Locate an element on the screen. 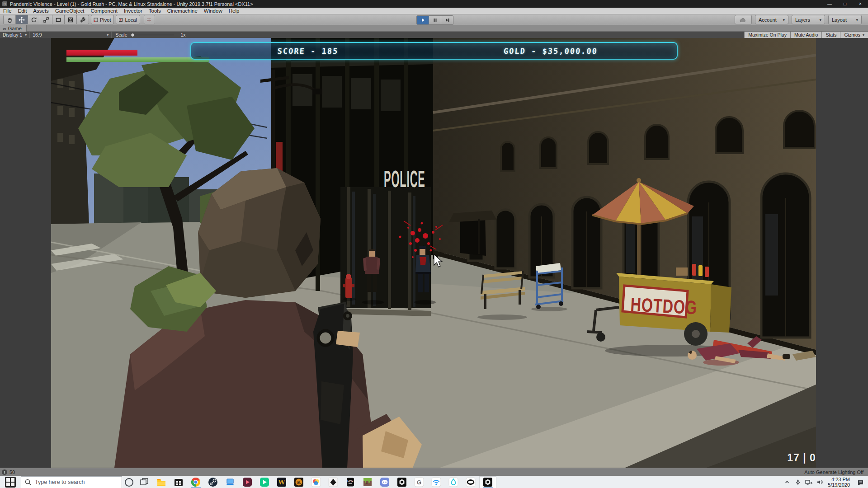 Image resolution: width=868 pixels, height=488 pixels. discord-icon is located at coordinates (385, 482).